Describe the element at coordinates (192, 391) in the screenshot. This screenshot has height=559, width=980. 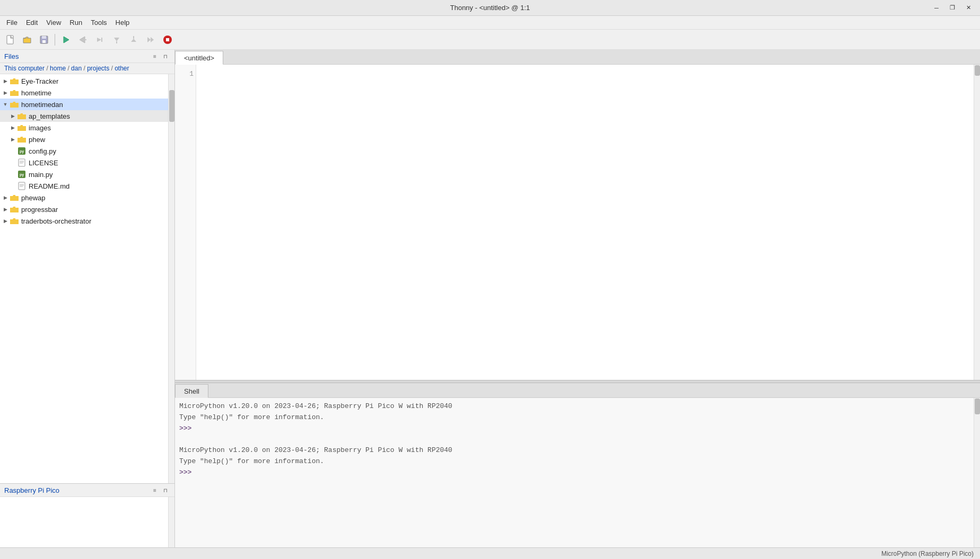
I see `shell-tab: Shell` at that location.